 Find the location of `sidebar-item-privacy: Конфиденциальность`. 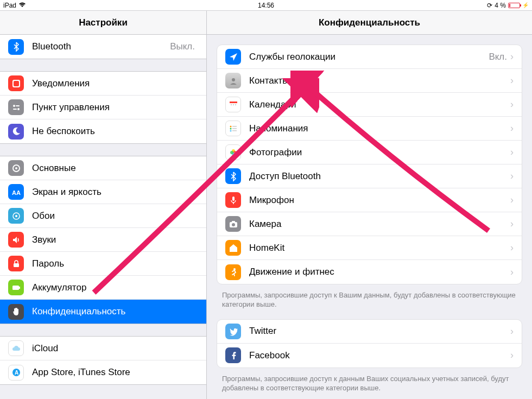

sidebar-item-privacy: Конфиденциальность is located at coordinates (103, 312).